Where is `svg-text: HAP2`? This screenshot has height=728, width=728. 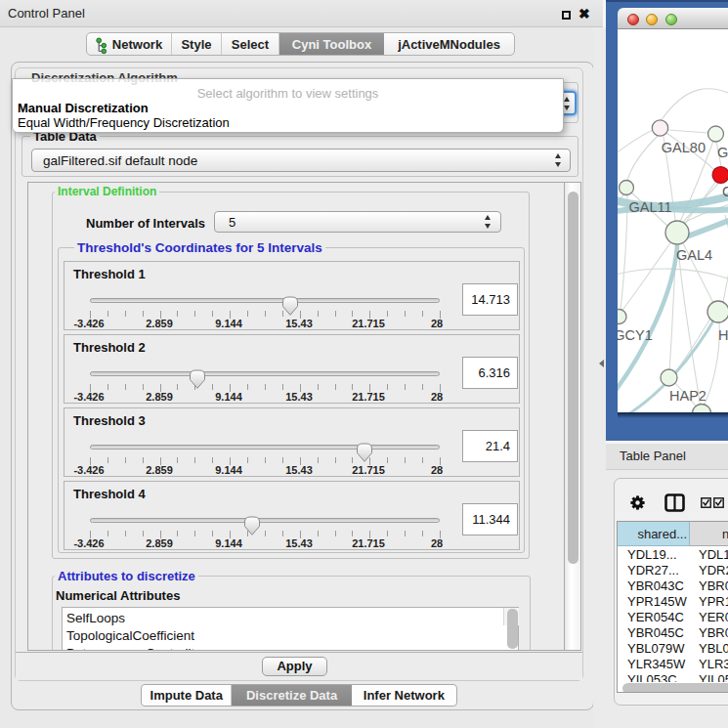
svg-text: HAP2 is located at coordinates (688, 396).